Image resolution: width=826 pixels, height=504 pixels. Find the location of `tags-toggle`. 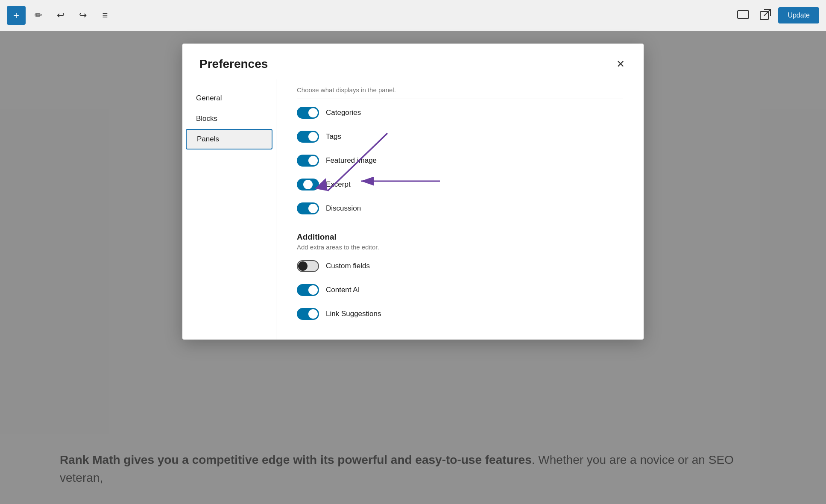

tags-toggle is located at coordinates (308, 137).